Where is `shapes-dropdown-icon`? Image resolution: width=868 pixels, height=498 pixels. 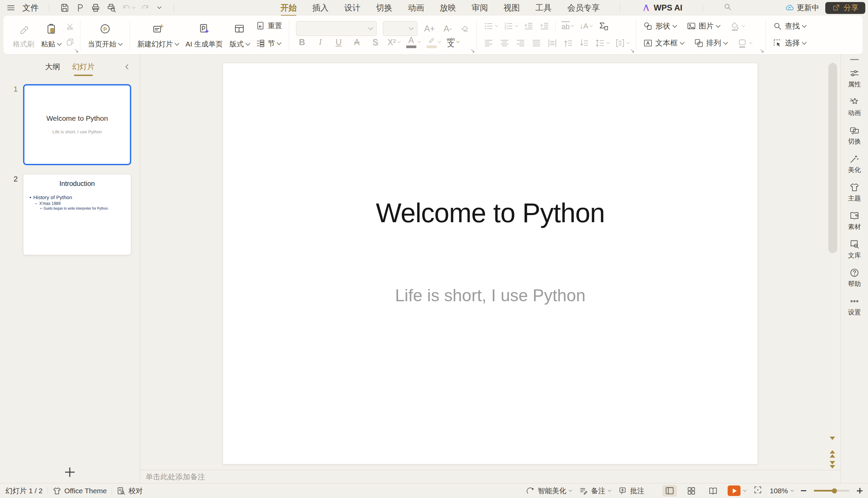
shapes-dropdown-icon is located at coordinates (675, 25).